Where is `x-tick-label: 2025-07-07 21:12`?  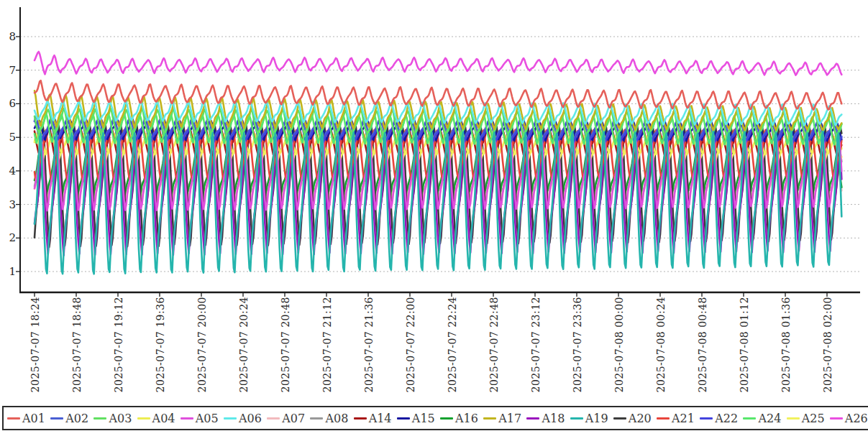
x-tick-label: 2025-07-07 21:12 is located at coordinates (327, 345).